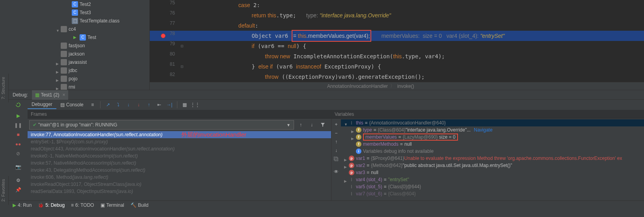 This screenshot has height=217, width=644. Describe the element at coordinates (18, 144) in the screenshot. I see `view-breakpoints-button: ●●` at that location.